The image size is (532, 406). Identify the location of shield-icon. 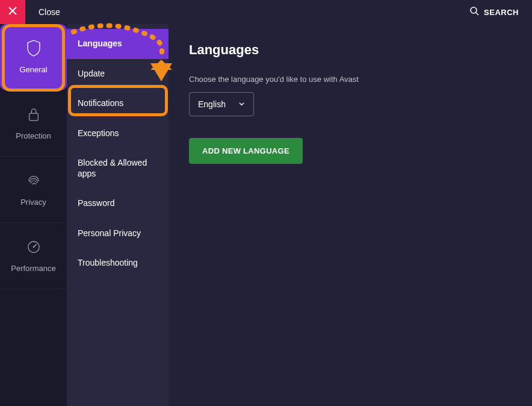
(34, 48).